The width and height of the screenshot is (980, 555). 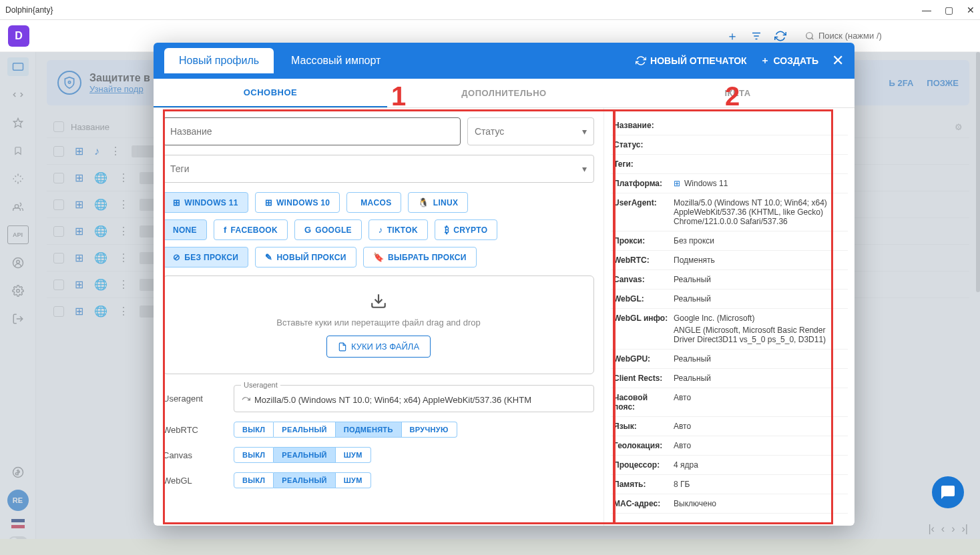 What do you see at coordinates (423, 203) in the screenshot?
I see `linux-icon: 🐧` at bounding box center [423, 203].